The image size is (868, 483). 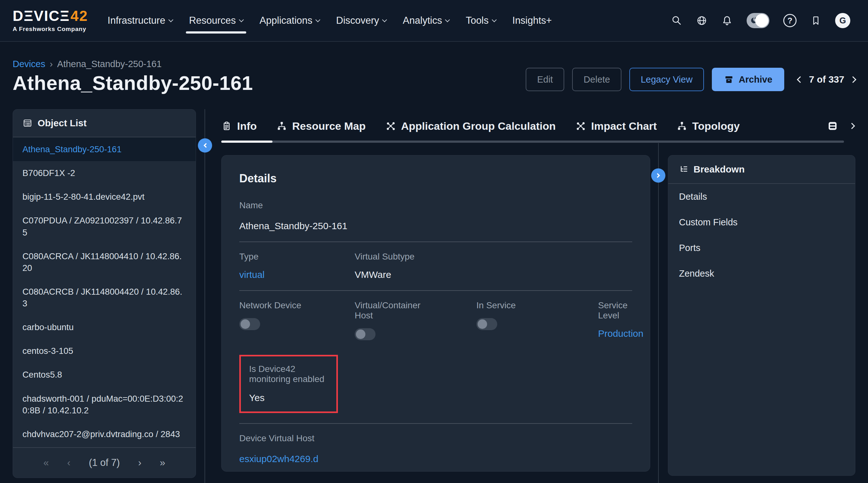 I want to click on type-label: Type, so click(x=280, y=257).